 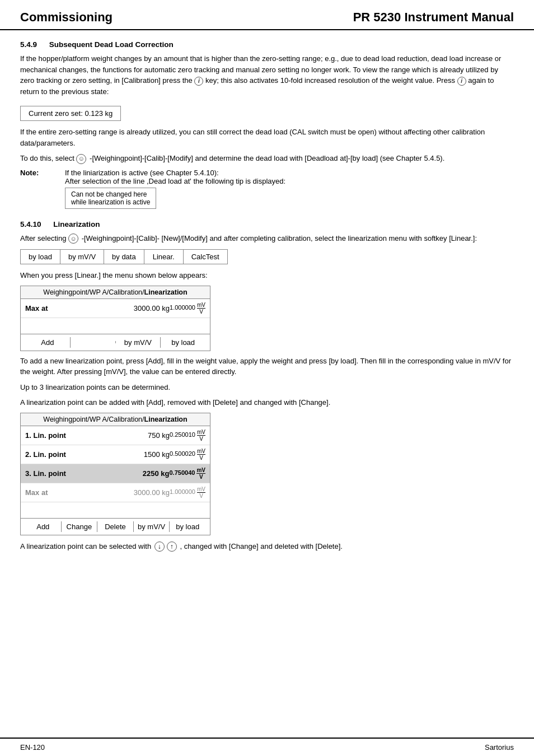 What do you see at coordinates (188, 308) in the screenshot?
I see `screen1-row1-mvv: 1.000000 mV V` at bounding box center [188, 308].